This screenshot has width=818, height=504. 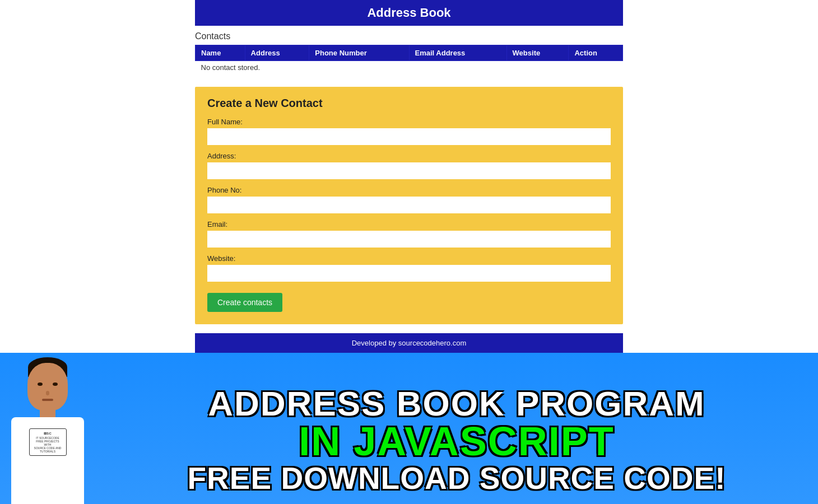 What do you see at coordinates (40, 384) in the screenshot?
I see `person-left-eye` at bounding box center [40, 384].